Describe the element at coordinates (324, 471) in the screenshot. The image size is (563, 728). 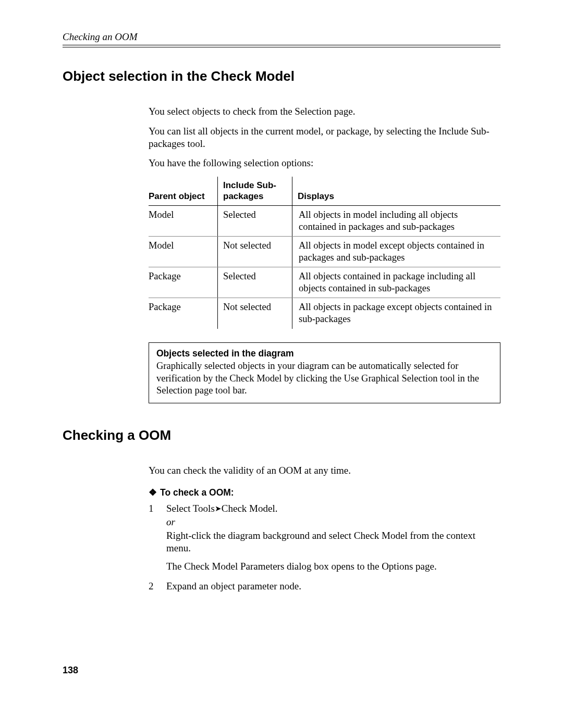
I see `paragraph: You can check the validity of an OOM at …` at that location.